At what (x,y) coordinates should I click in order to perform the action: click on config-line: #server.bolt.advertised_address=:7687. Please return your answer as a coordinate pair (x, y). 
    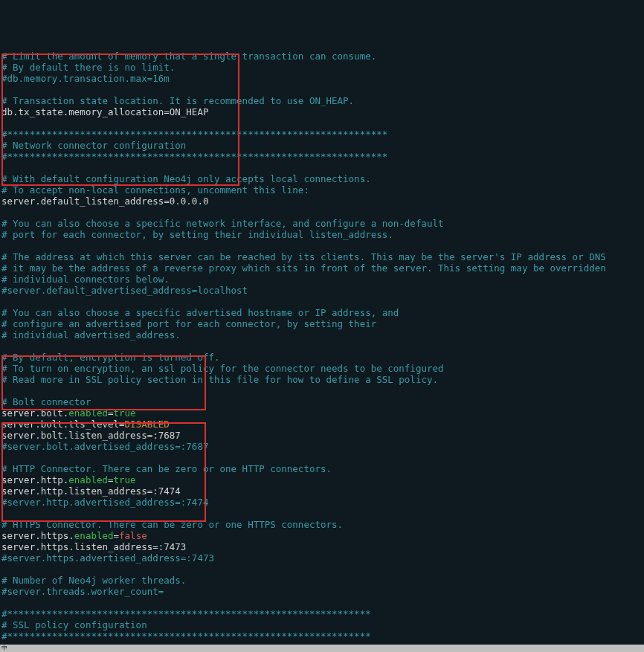
    Looking at the image, I should click on (323, 446).